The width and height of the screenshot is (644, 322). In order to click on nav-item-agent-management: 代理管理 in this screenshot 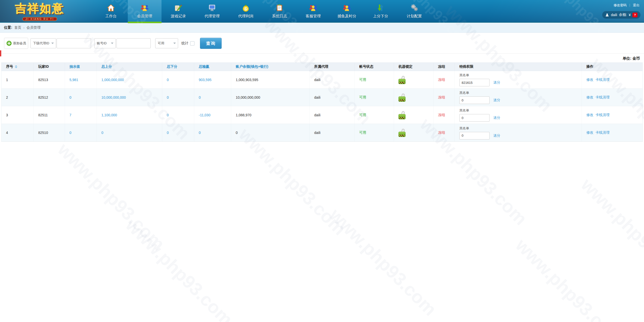, I will do `click(212, 11)`.